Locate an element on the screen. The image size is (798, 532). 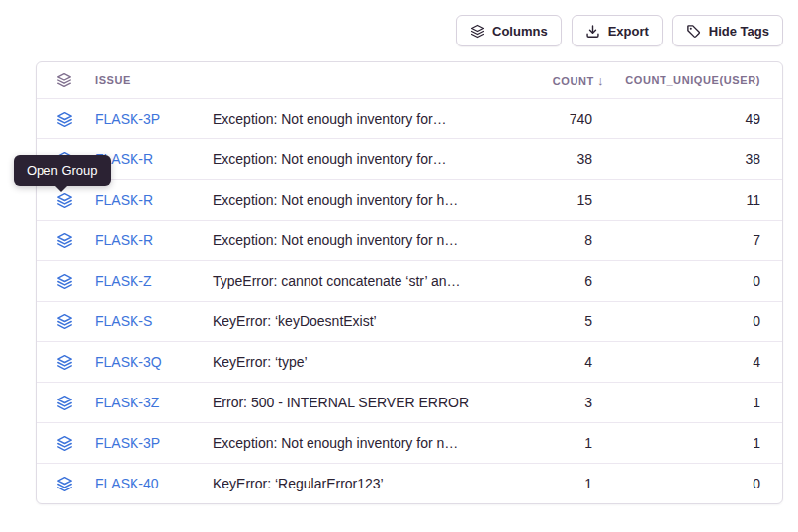
count-value: 6 is located at coordinates (555, 281).